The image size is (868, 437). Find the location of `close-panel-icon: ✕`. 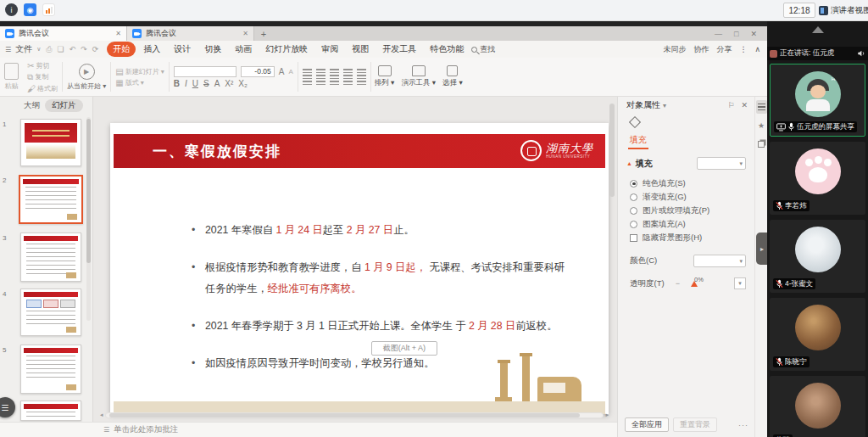

close-panel-icon: ✕ is located at coordinates (744, 105).